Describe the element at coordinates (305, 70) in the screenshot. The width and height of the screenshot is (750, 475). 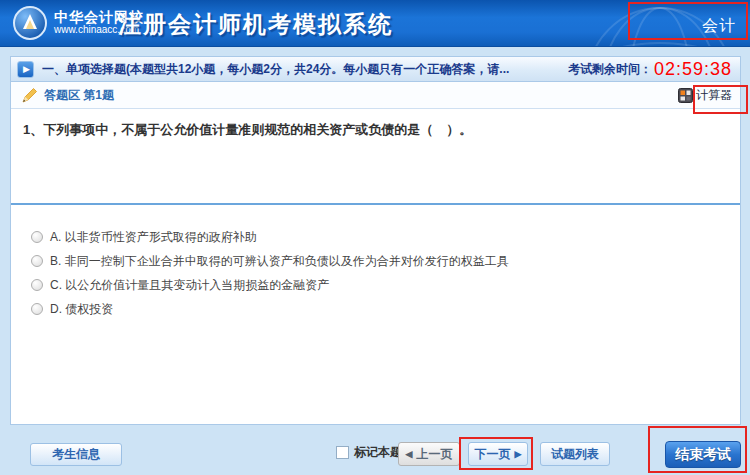
I see `section-title: 一、单项选择题(本题型共12小题，每小题2分，共24分。每小题只有一个正确答案，…` at that location.